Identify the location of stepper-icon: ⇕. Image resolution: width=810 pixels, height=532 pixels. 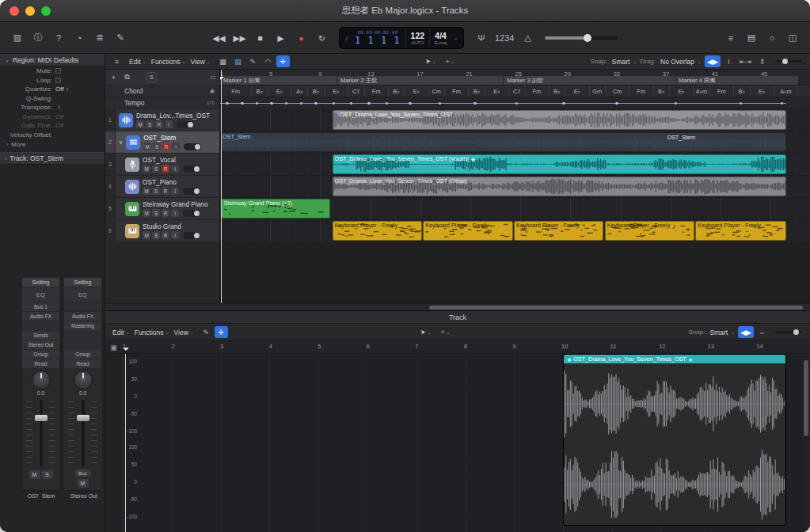
(68, 89).